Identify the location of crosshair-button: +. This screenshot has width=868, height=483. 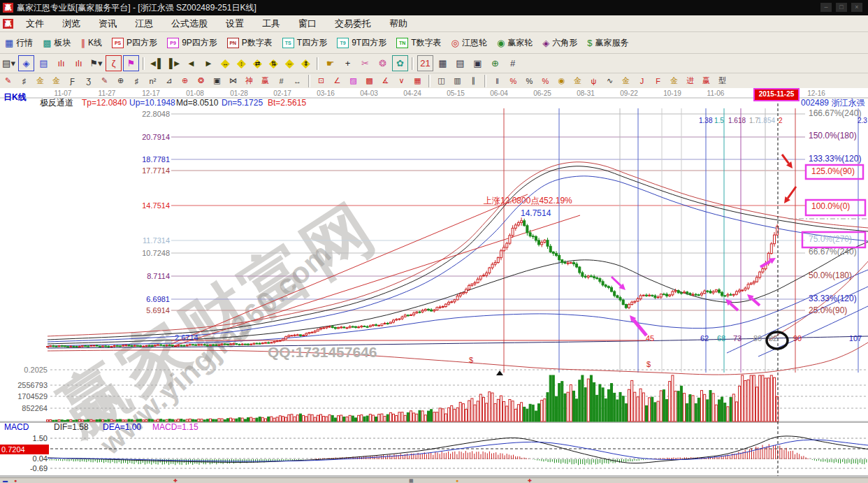
(348, 63).